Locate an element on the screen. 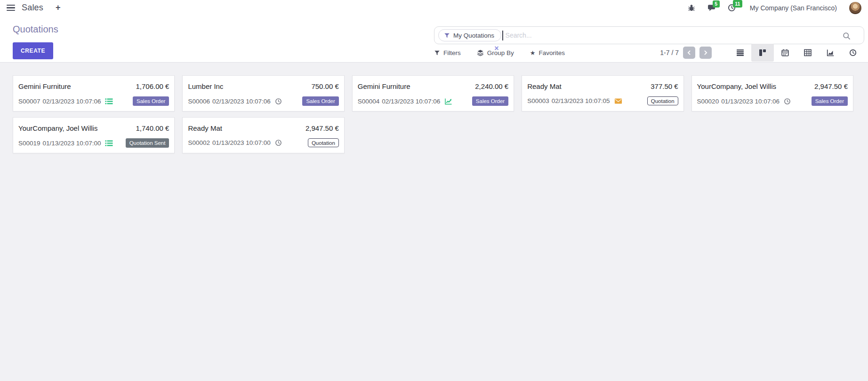 This screenshot has width=868, height=381. quotation-card: Gemini Furniture 1,706.00 € S00007 02/13… is located at coordinates (94, 93).